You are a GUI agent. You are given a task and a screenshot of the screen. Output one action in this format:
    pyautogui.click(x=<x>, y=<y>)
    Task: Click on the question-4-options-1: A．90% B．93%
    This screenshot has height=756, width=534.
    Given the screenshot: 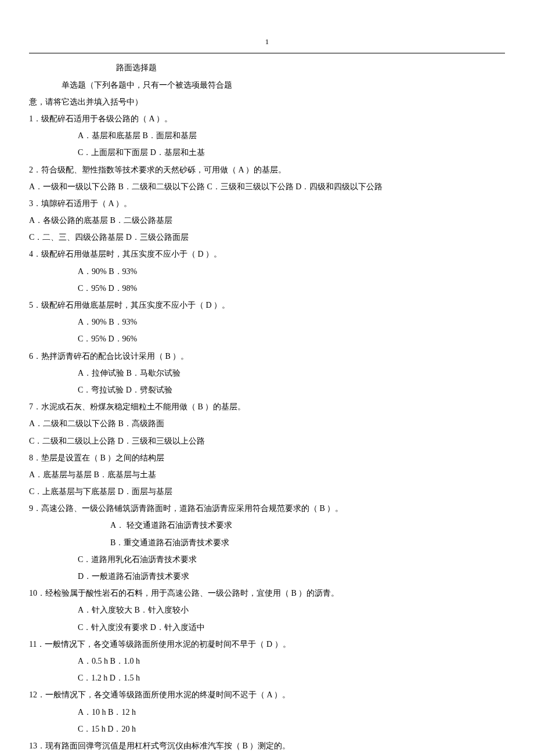 What is the action you would take?
    pyautogui.click(x=267, y=272)
    